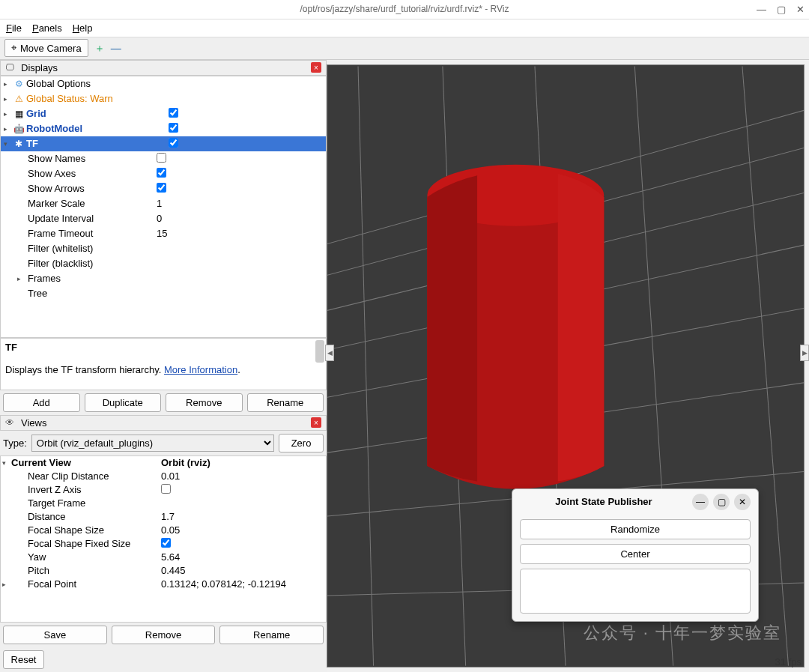 The image size is (809, 672). I want to click on view-prop-target-frame: Target Frame, so click(163, 503).